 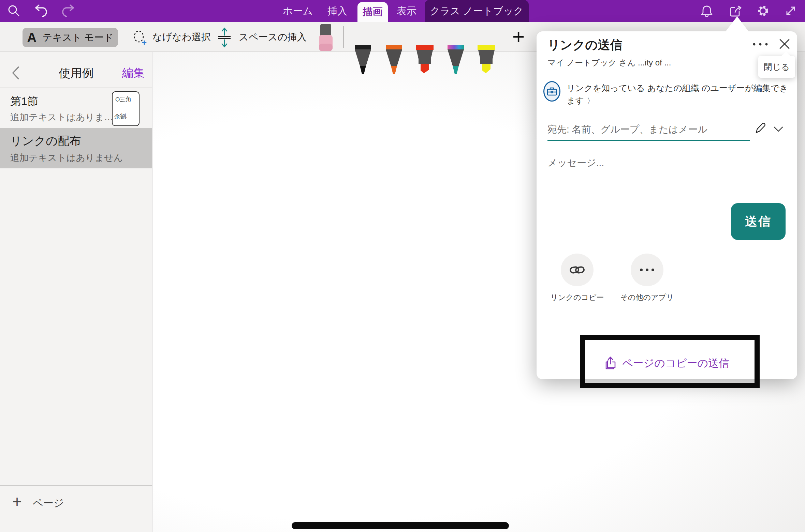 I want to click on share-page-icon, so click(x=611, y=363).